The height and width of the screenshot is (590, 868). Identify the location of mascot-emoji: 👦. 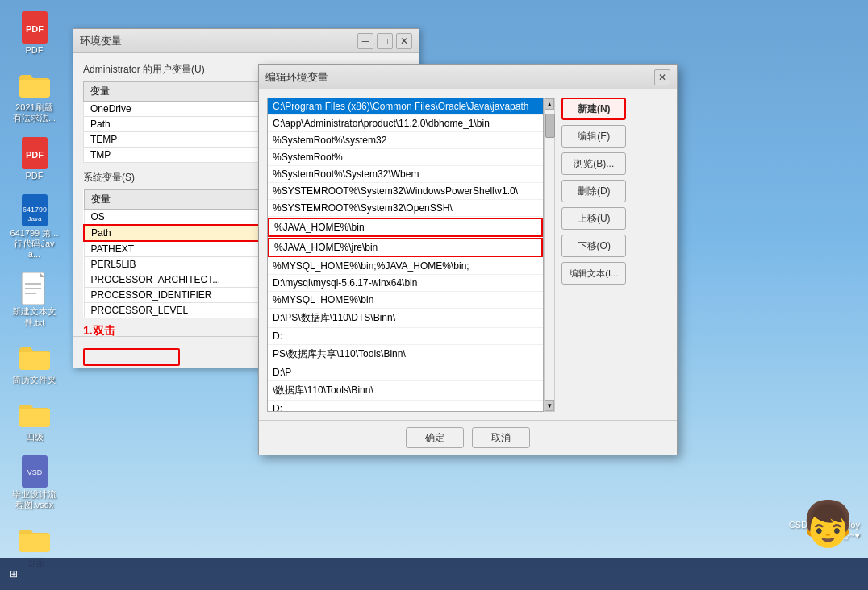
(828, 524).